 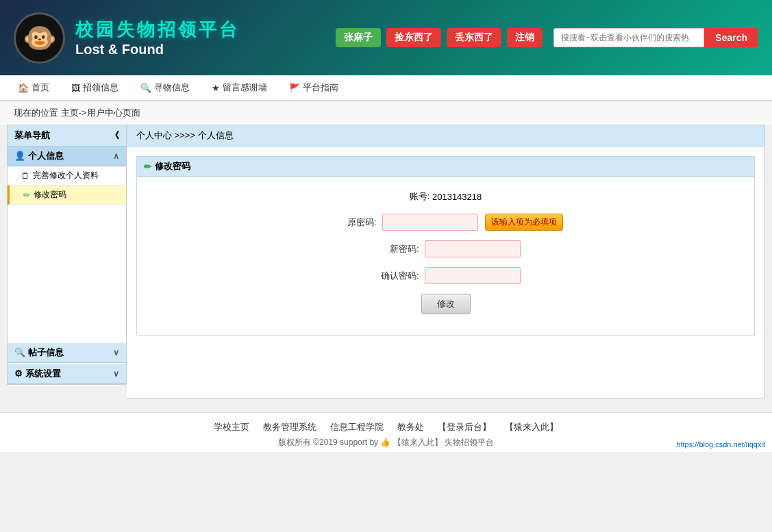 I want to click on sidebar-section-personal: 👤 个人信息 ∧, so click(x=67, y=156).